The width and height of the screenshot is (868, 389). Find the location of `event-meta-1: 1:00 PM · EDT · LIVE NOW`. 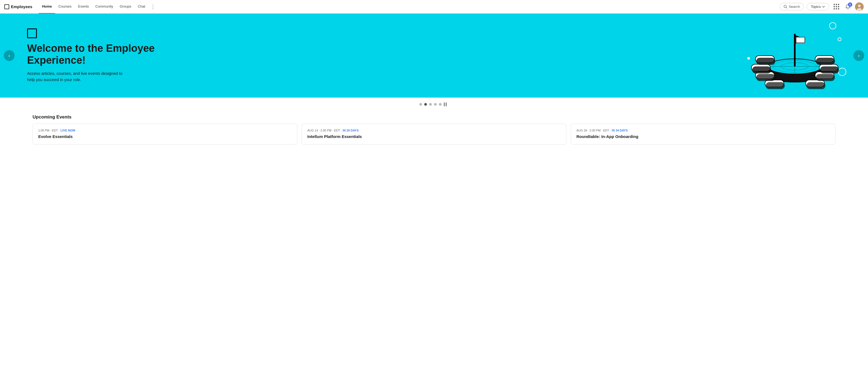

event-meta-1: 1:00 PM · EDT · LIVE NOW is located at coordinates (165, 130).